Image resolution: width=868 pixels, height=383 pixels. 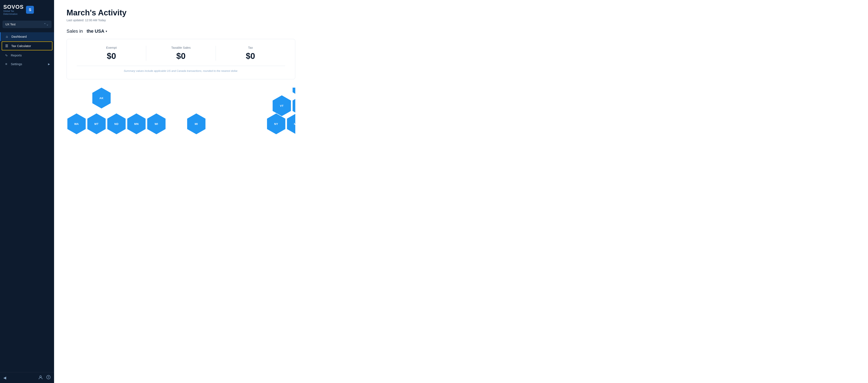 I want to click on metric-exempt: Exempt $0, so click(x=112, y=53).